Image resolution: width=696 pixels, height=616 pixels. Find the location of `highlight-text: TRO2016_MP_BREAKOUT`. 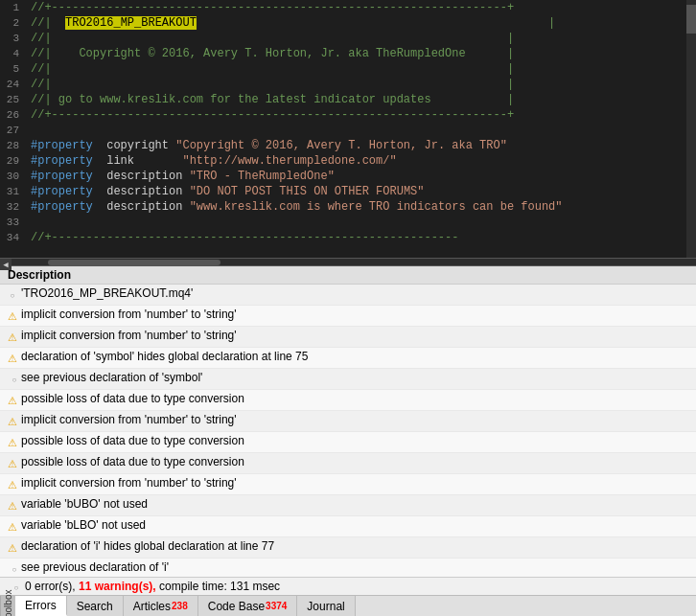

highlight-text: TRO2016_MP_BREAKOUT is located at coordinates (130, 23).